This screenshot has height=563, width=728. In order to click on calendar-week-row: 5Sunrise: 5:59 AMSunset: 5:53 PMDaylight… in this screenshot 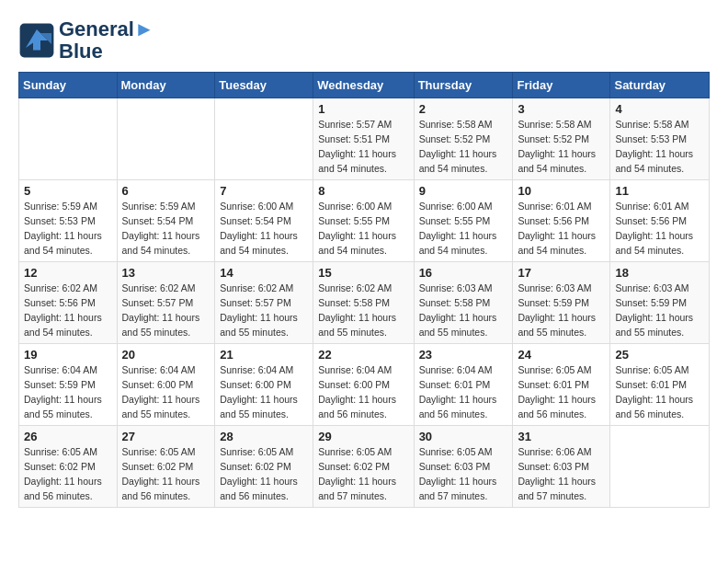, I will do `click(364, 221)`.